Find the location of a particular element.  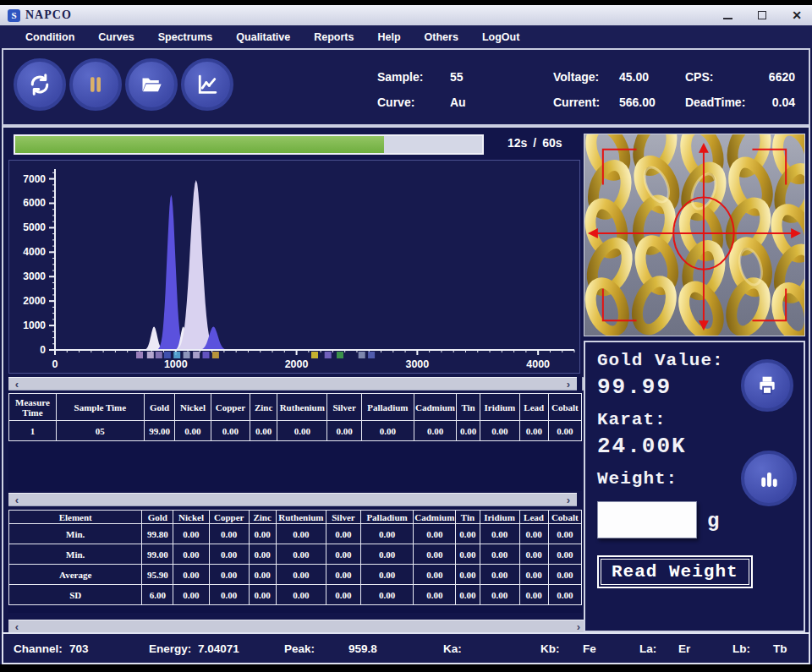

lb-value: Tb is located at coordinates (780, 649).